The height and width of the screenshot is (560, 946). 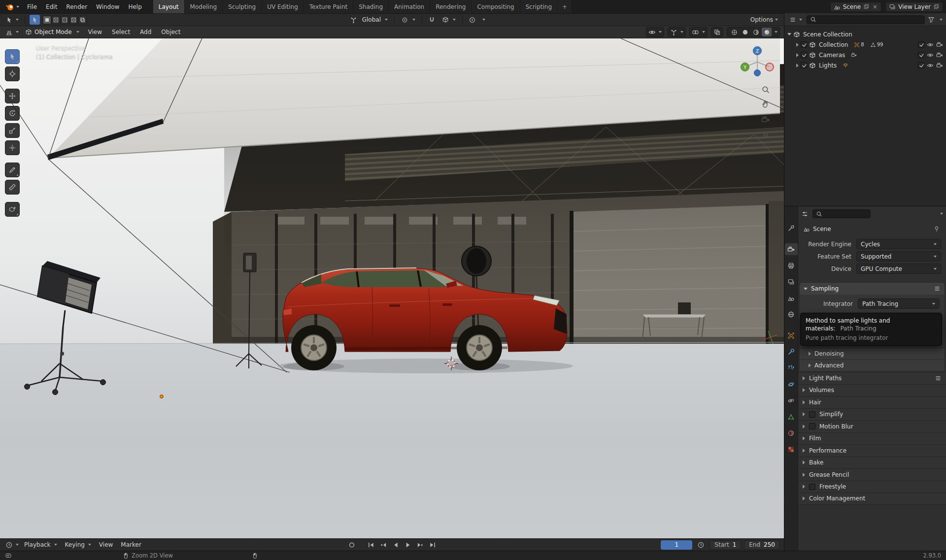 What do you see at coordinates (162, 397) in the screenshot?
I see `object-origin-dot` at bounding box center [162, 397].